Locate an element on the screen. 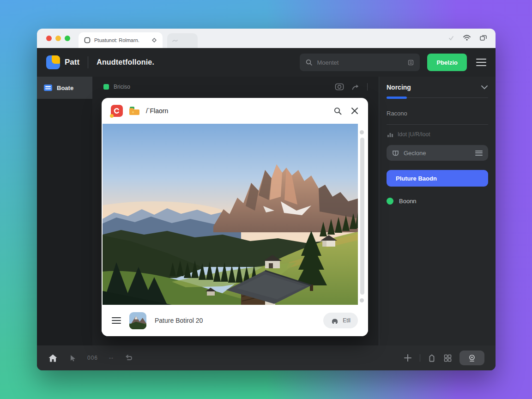 Image resolution: width=532 pixels, height=399 pixels. select-value: Geclone is located at coordinates (437, 153).